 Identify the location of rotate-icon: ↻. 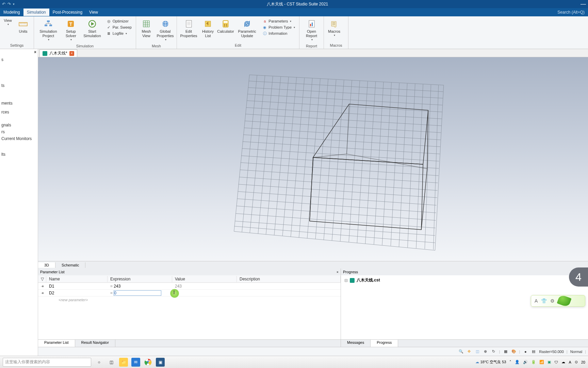
(494, 352).